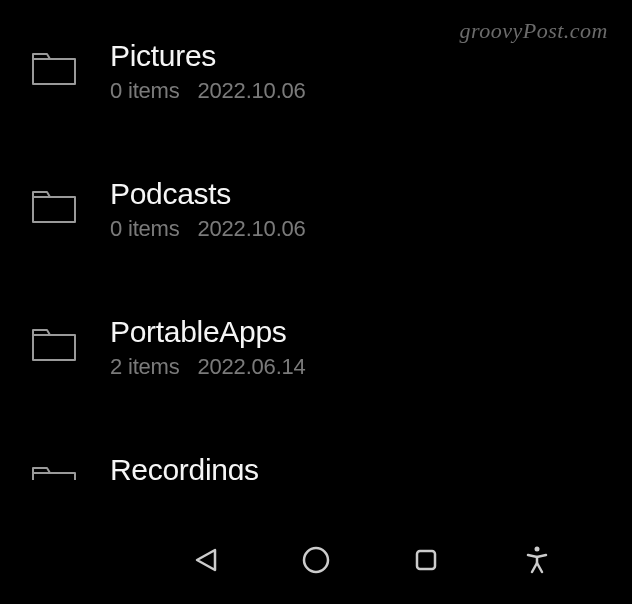 This screenshot has height=604, width=632. What do you see at coordinates (537, 560) in the screenshot?
I see `accessibility-button` at bounding box center [537, 560].